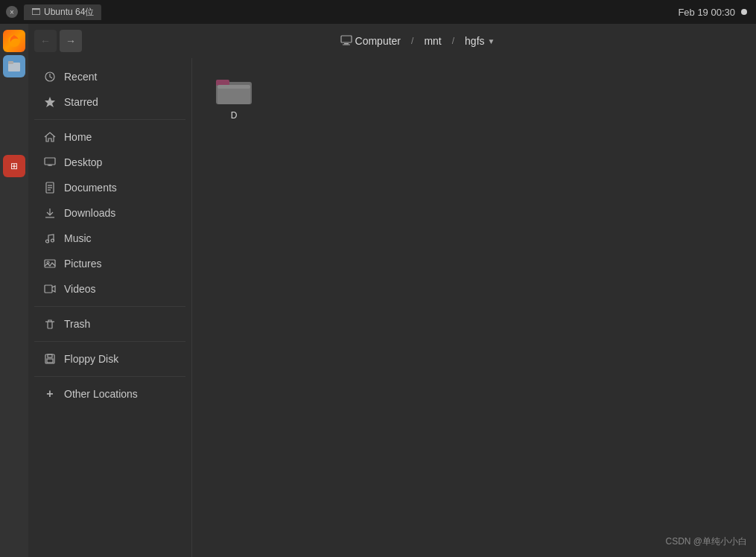 This screenshot has height=557, width=756. I want to click on watermark: CSDN @单纯小小白, so click(706, 542).